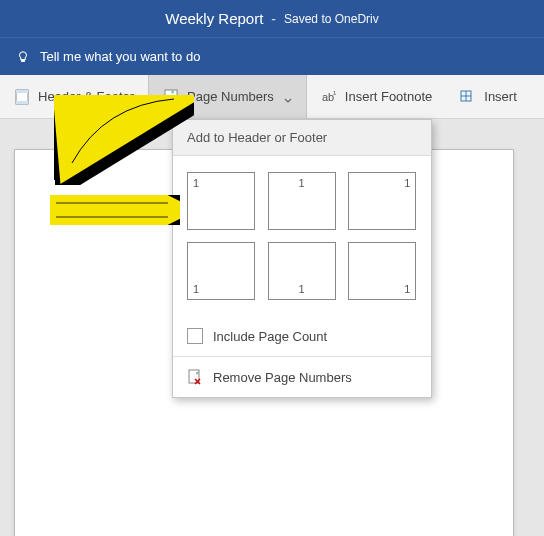 This screenshot has width=544, height=536. I want to click on dropdown-header: Add to Header or Footer, so click(302, 138).